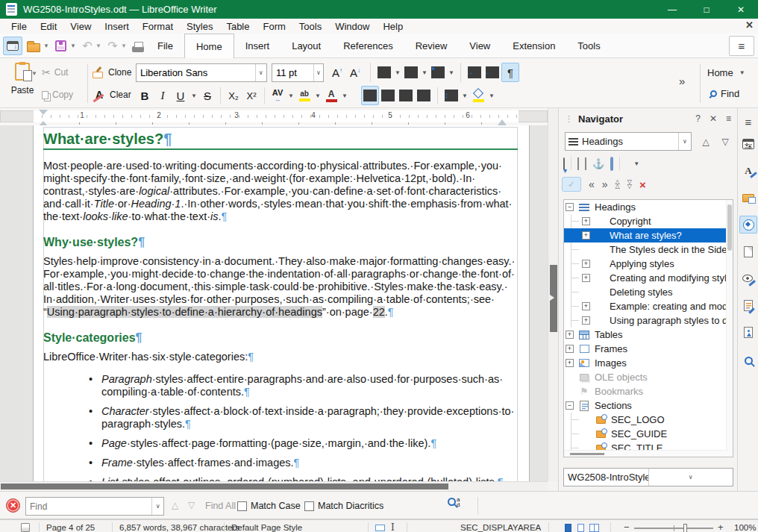 The width and height of the screenshot is (758, 532). What do you see at coordinates (568, 528) in the screenshot?
I see `single-page-view-icon` at bounding box center [568, 528].